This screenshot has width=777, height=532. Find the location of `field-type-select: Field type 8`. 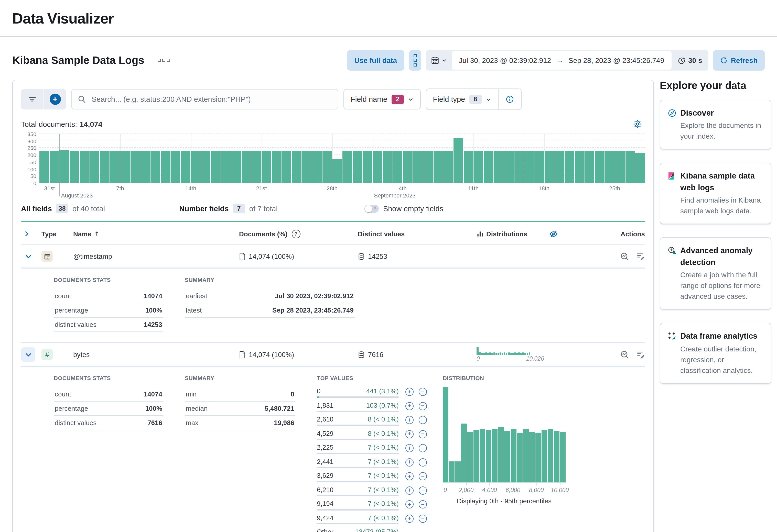

field-type-select: Field type 8 is located at coordinates (462, 99).